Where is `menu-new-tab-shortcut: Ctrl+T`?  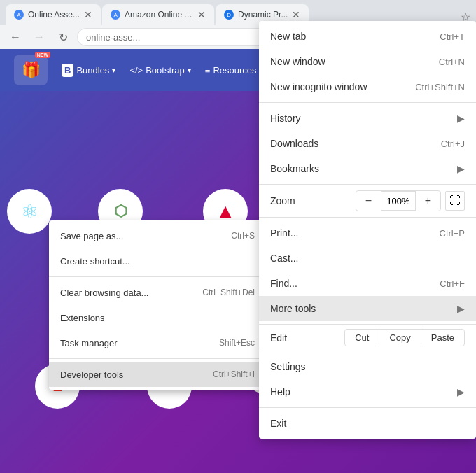 menu-new-tab-shortcut: Ctrl+T is located at coordinates (452, 36).